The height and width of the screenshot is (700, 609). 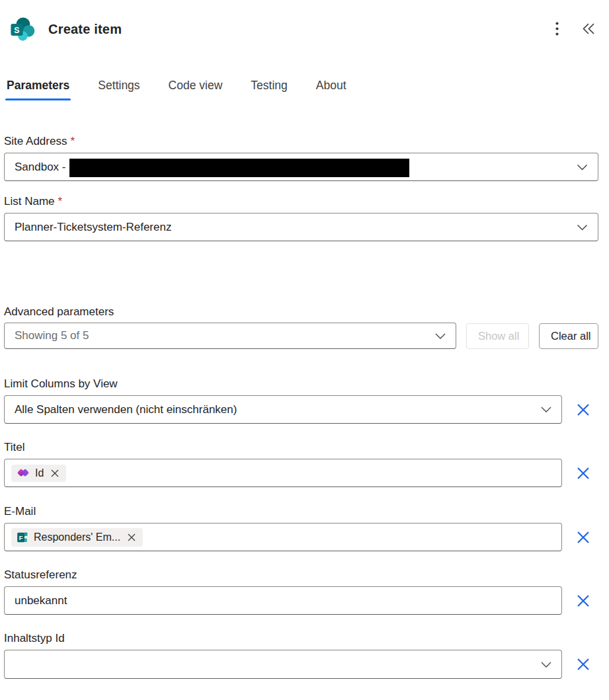 What do you see at coordinates (38, 473) in the screenshot?
I see `dynamic-content-token-id: Id` at bounding box center [38, 473].